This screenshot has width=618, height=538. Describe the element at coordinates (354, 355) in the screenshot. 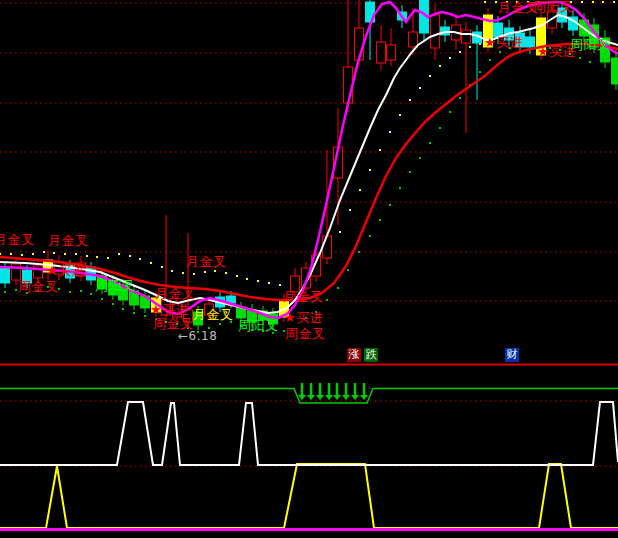

I see `badge-zhang: 涨` at that location.